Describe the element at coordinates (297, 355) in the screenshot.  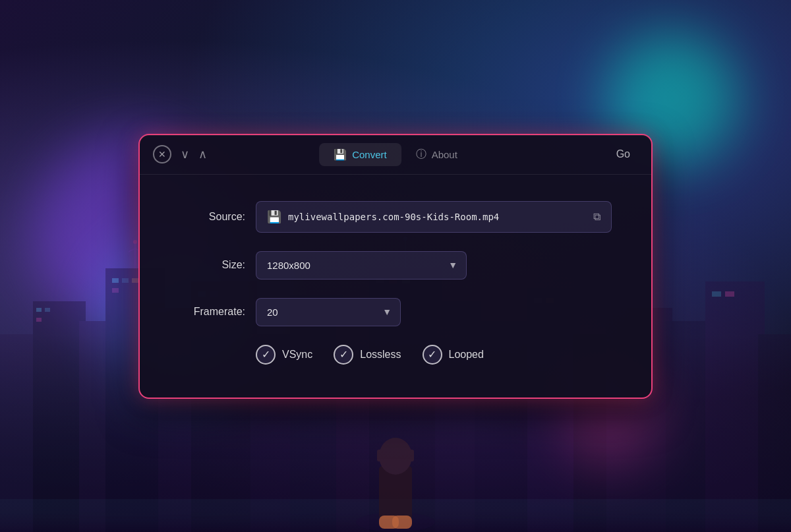
I see `vsync-label: VSync` at that location.